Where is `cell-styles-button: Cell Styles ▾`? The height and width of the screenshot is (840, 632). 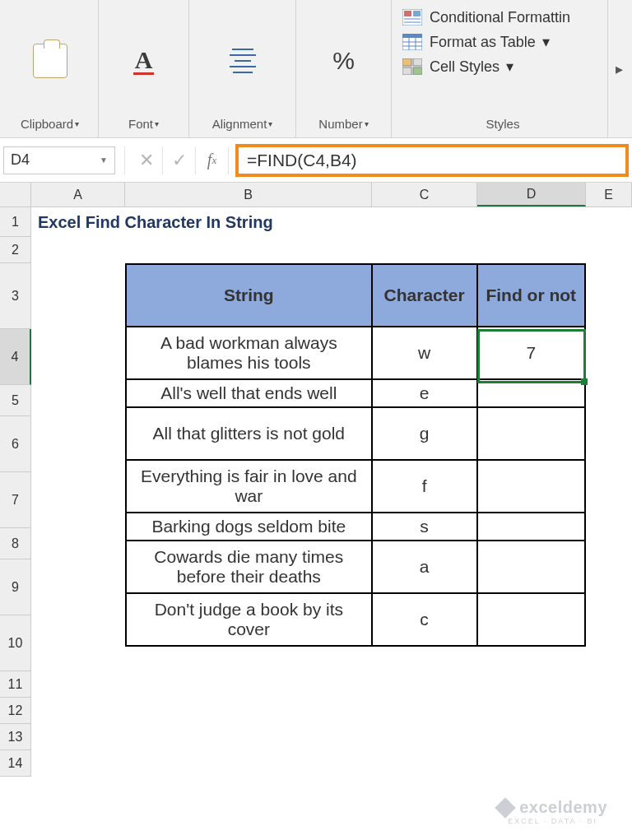 cell-styles-button: Cell Styles ▾ is located at coordinates (486, 67).